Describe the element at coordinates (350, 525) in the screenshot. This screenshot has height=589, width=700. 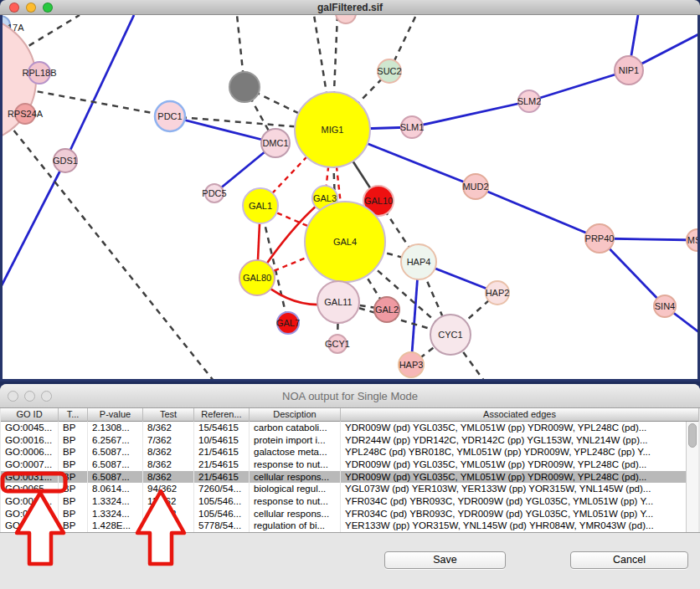
I see `table-row: GO:0050...BP1.428E...80/3625778/54...reg…` at that location.